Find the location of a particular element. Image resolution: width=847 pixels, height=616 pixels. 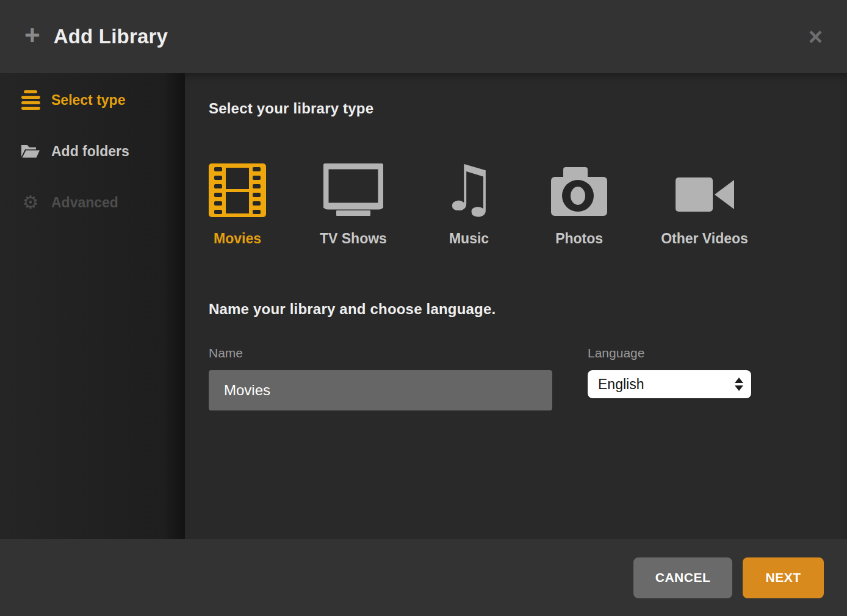

sidebar-item-add-folders: Add folders is located at coordinates (93, 151).